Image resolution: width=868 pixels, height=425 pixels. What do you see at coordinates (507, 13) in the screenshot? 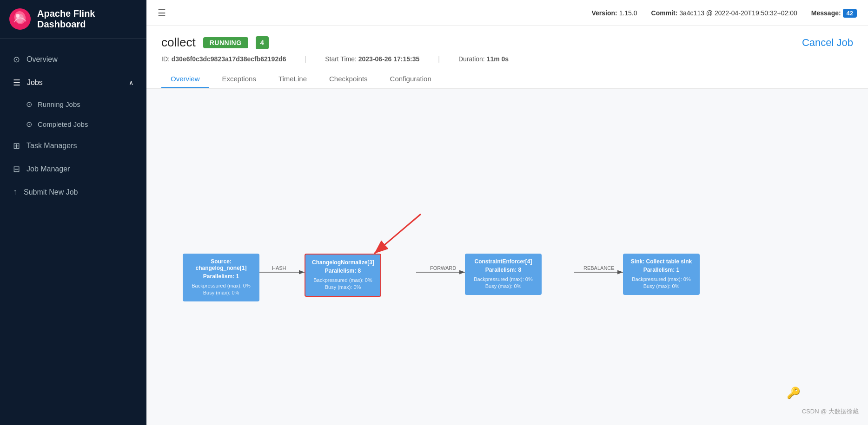
I see `topbar: ☰ Version: 1.15.0 Commit: 3a4c113 @ 2022…` at bounding box center [507, 13].